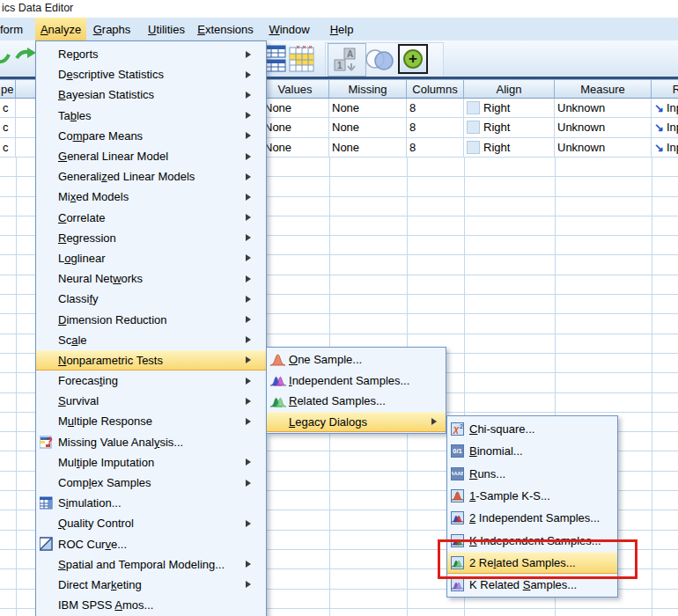  I want to click on menu-item-roc-curve: ROC Curve..., so click(151, 544).